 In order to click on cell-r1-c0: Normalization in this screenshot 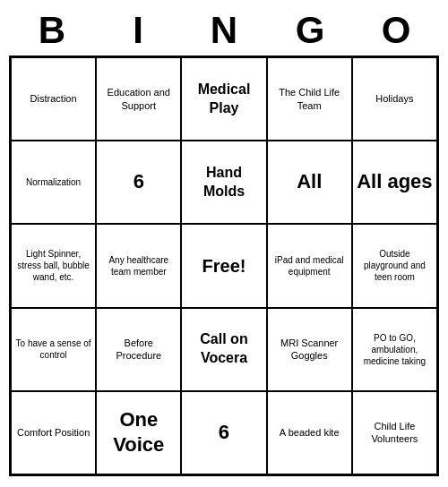, I will do `click(54, 183)`.